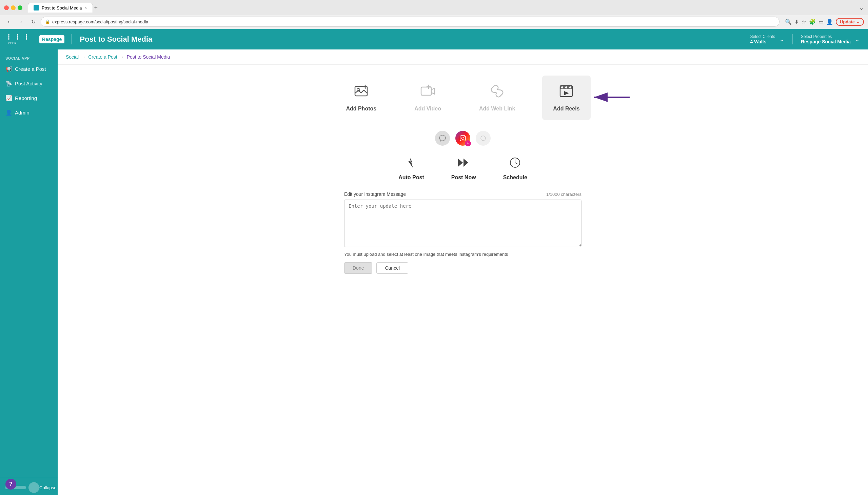  Describe the element at coordinates (812, 22) in the screenshot. I see `extensions-icon: 🧩` at that location.